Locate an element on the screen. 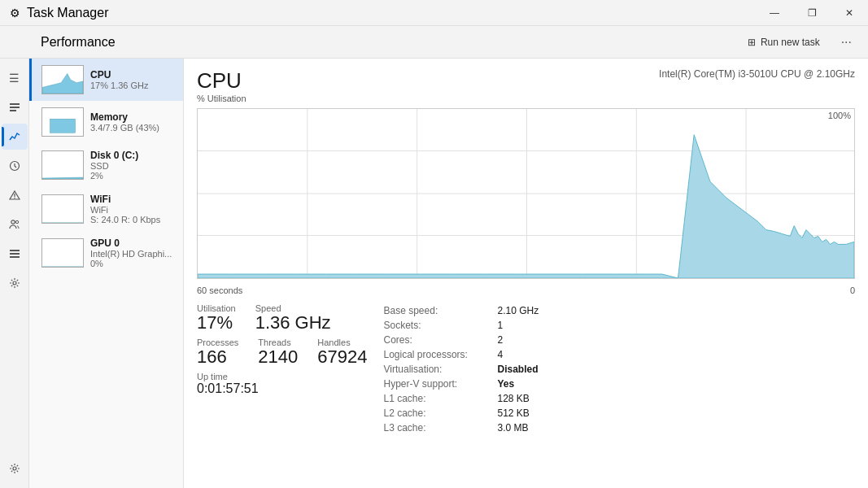 This screenshot has width=868, height=488. cpu-title: CPU % Utilisation is located at coordinates (221, 88).